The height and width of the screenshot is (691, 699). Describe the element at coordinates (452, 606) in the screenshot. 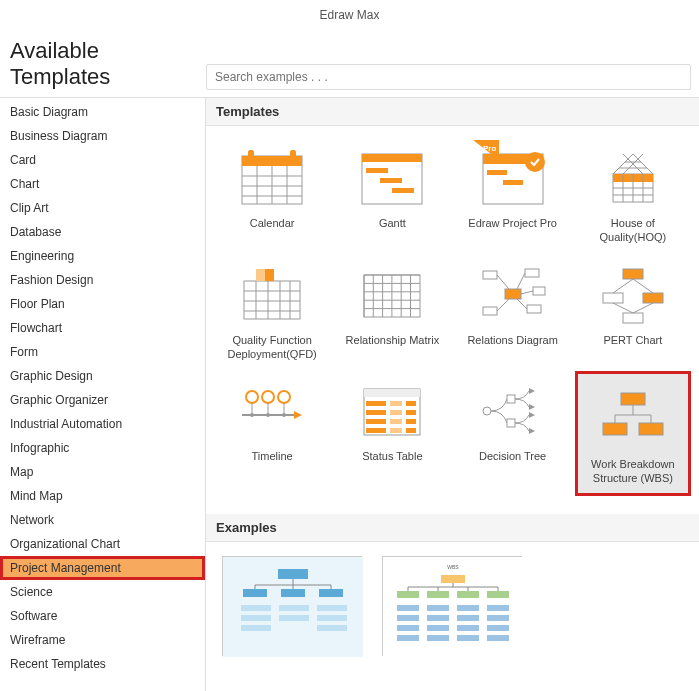

I see `example-thumb-1: WBS` at that location.